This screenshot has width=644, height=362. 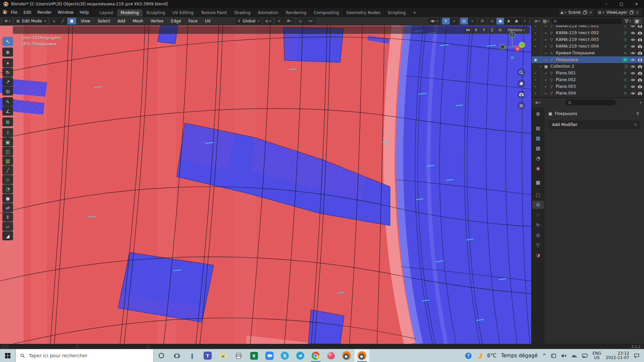 What do you see at coordinates (638, 114) in the screenshot?
I see `pin-icon` at bounding box center [638, 114].